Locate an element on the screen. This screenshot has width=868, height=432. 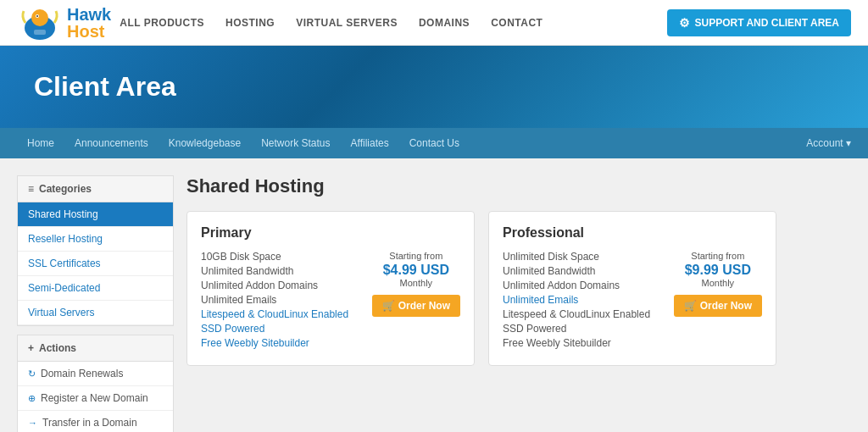
feature-sitebuilder-pro: Free Weebly Sitebuilder is located at coordinates (581, 343).